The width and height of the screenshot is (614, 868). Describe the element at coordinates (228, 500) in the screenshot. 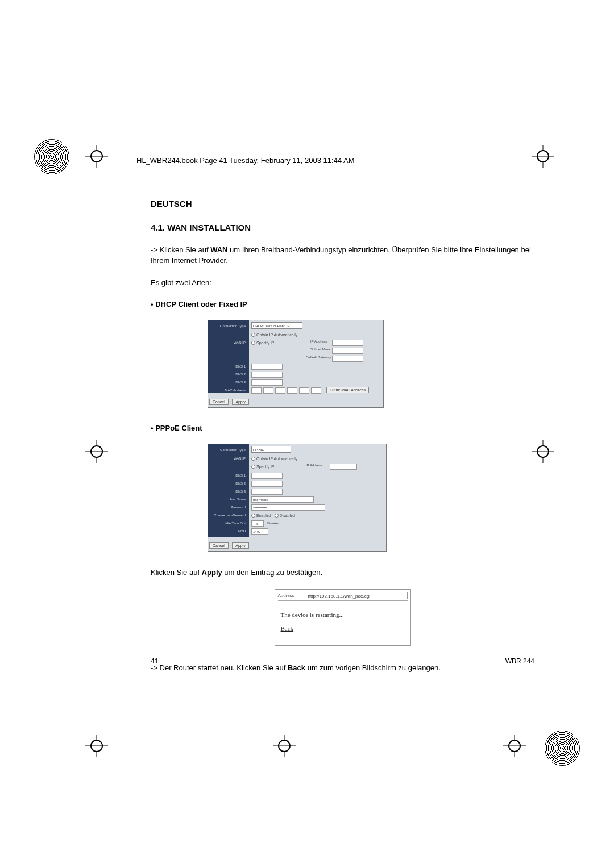

I see `pppoe-username-label: User Name` at that location.